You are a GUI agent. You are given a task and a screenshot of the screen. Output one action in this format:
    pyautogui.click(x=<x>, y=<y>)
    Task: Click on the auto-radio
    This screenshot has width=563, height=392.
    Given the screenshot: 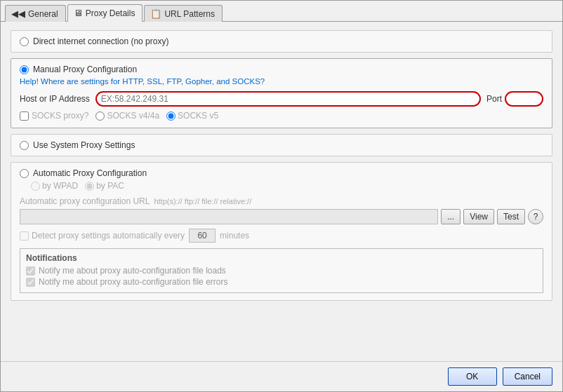 What is the action you would take?
    pyautogui.click(x=24, y=174)
    